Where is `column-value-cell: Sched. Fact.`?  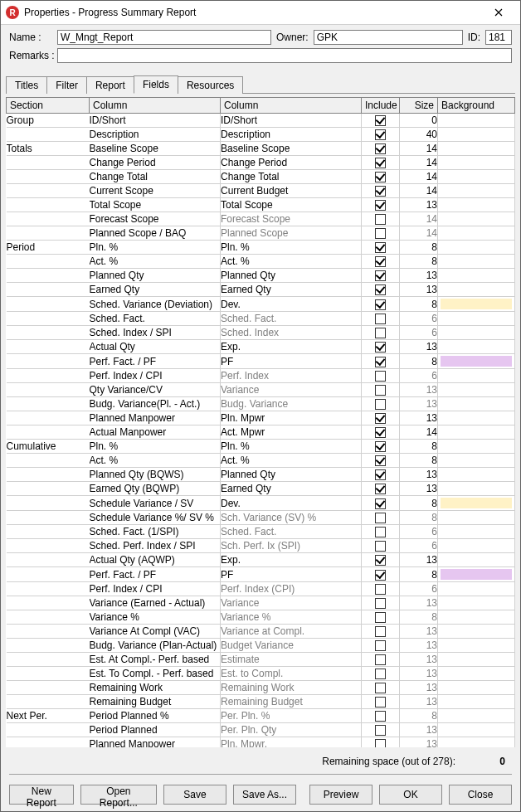 column-value-cell: Sched. Fact. is located at coordinates (291, 318).